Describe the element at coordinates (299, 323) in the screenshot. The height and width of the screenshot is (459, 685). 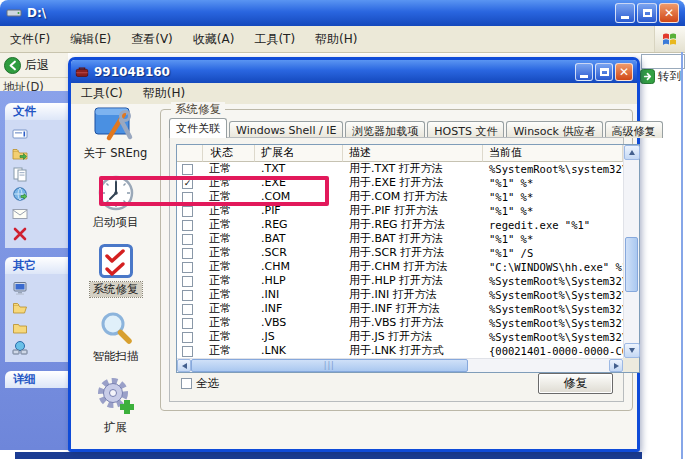
I see `row-extension: .VBS` at that location.